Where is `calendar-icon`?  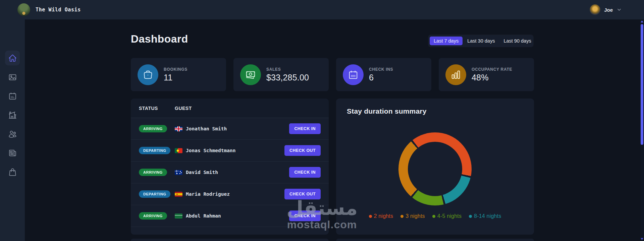 calendar-icon is located at coordinates (13, 96).